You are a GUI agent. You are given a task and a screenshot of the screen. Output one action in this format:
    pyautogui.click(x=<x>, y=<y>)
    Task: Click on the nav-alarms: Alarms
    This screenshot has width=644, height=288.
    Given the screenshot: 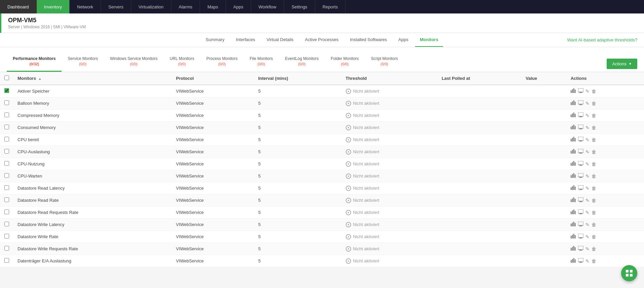 What is the action you would take?
    pyautogui.click(x=186, y=7)
    